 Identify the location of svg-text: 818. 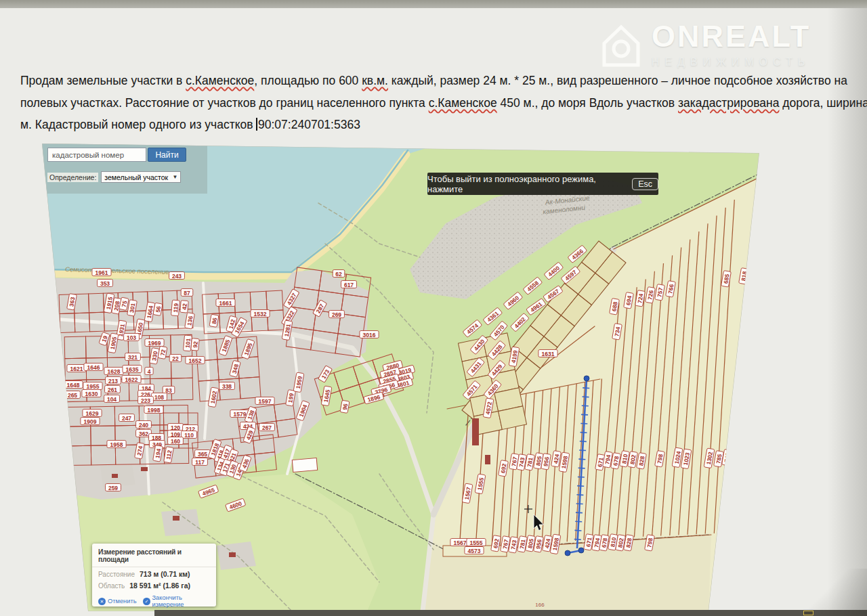
(744, 276).